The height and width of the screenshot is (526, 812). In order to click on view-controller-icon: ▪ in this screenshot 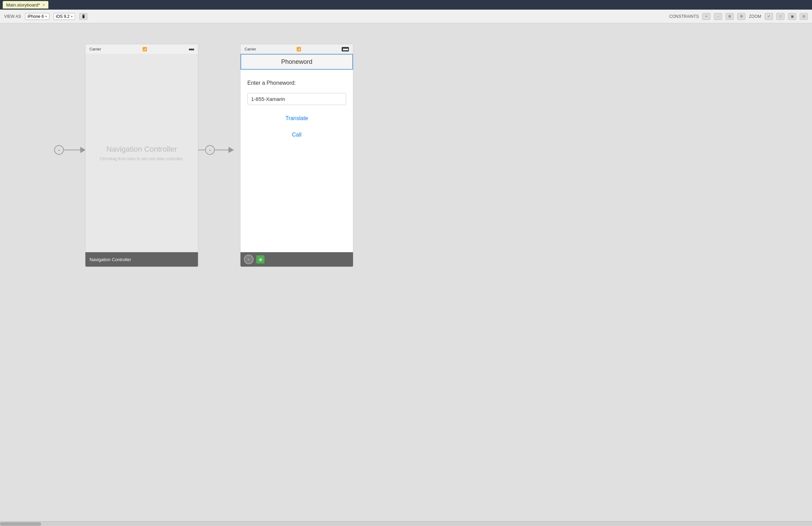, I will do `click(249, 259)`.